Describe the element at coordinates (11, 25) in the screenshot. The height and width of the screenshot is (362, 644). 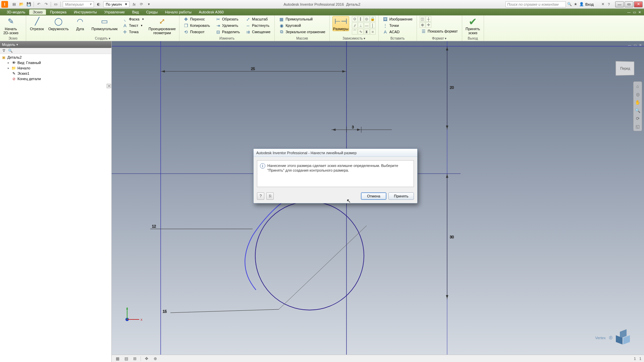
I see `start-2d-sketch-button: ✎ Начать 2D-эскиз` at that location.